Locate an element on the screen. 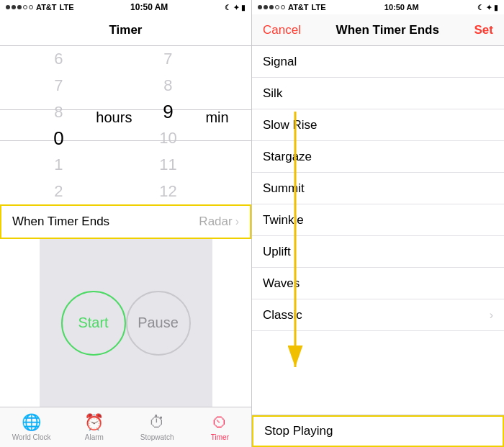 Image resolution: width=504 pixels, height=447 pixels. min-item-7: 7 is located at coordinates (168, 59).